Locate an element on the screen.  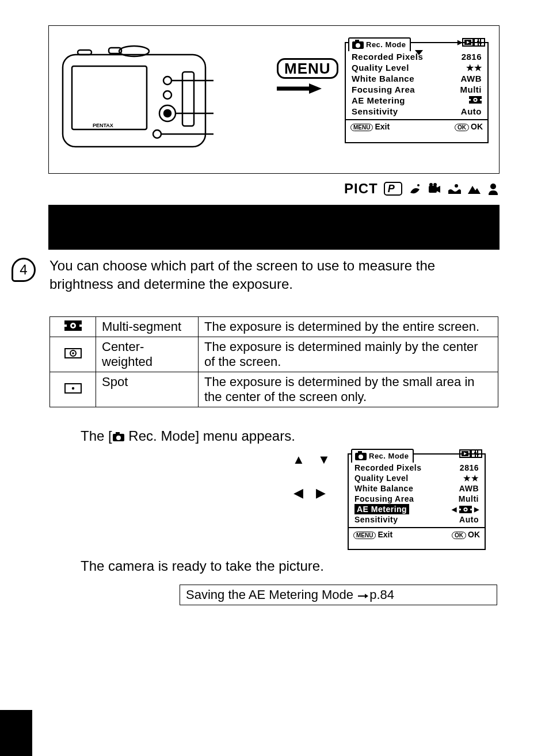
menu-arrow-icon is located at coordinates (299, 89).